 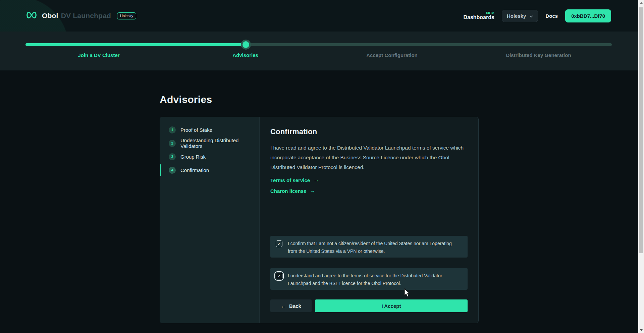 I want to click on checkbox-label: I confirm that I am not a citizen/reside…, so click(x=375, y=247).